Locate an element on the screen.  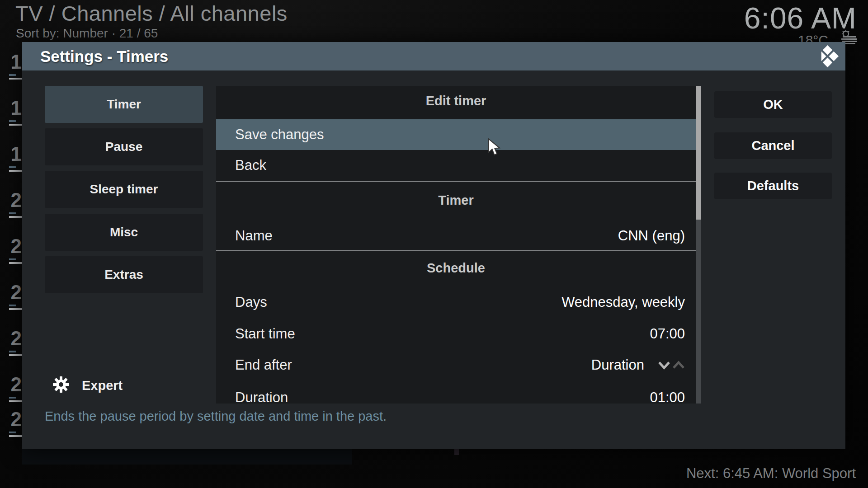
setting-row-duration: Duration 01:00 is located at coordinates (456, 393).